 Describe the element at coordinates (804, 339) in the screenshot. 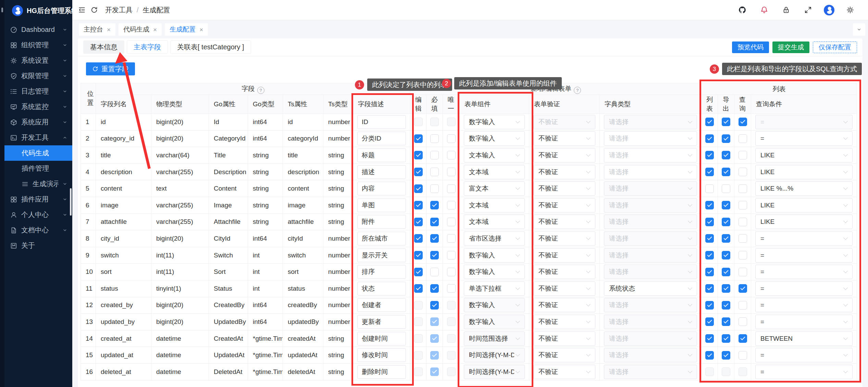

I see `query-condition-select: BETWEEN` at that location.